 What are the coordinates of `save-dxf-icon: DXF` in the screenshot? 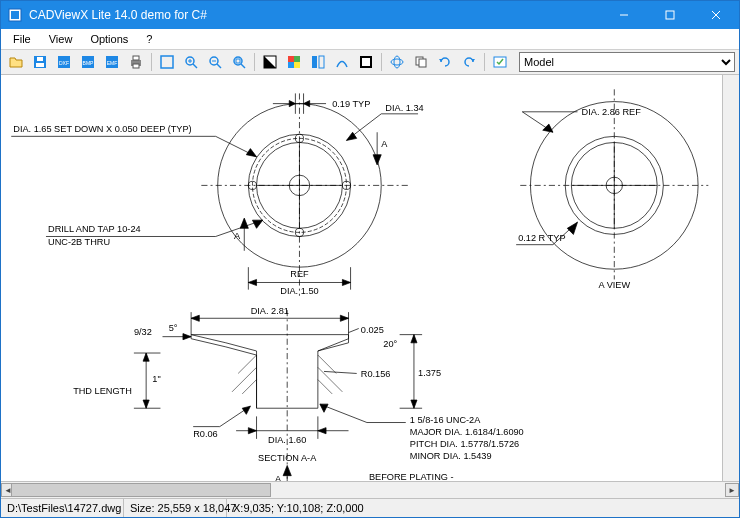 It's located at (64, 62).